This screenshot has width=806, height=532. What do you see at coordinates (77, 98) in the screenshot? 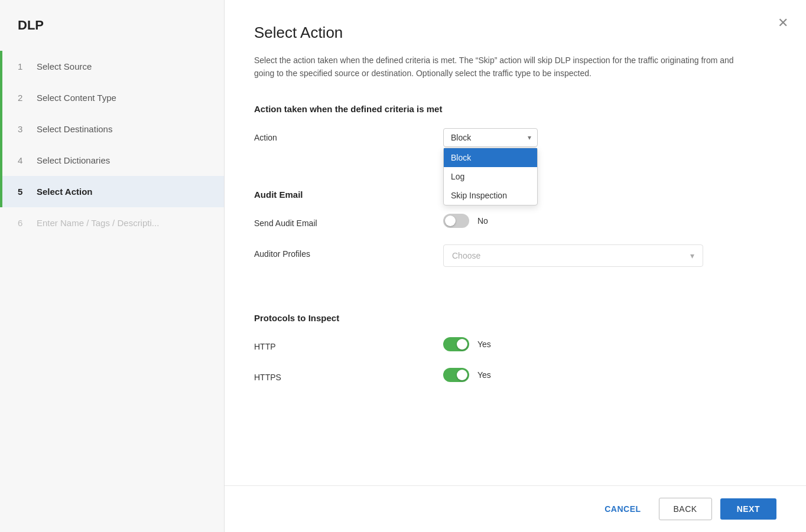
I see `sidebar-item-label-2: Select Content Type` at bounding box center [77, 98].